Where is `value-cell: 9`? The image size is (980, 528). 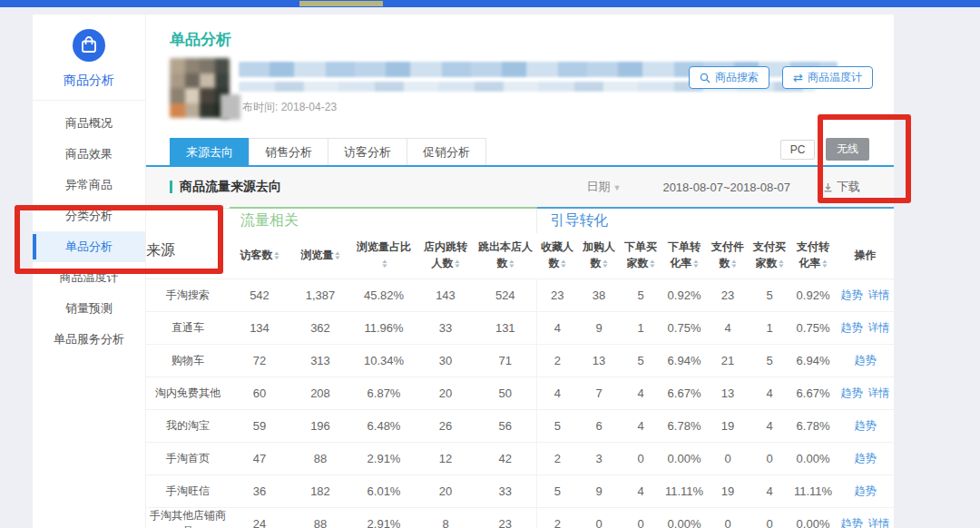
value-cell: 9 is located at coordinates (599, 491).